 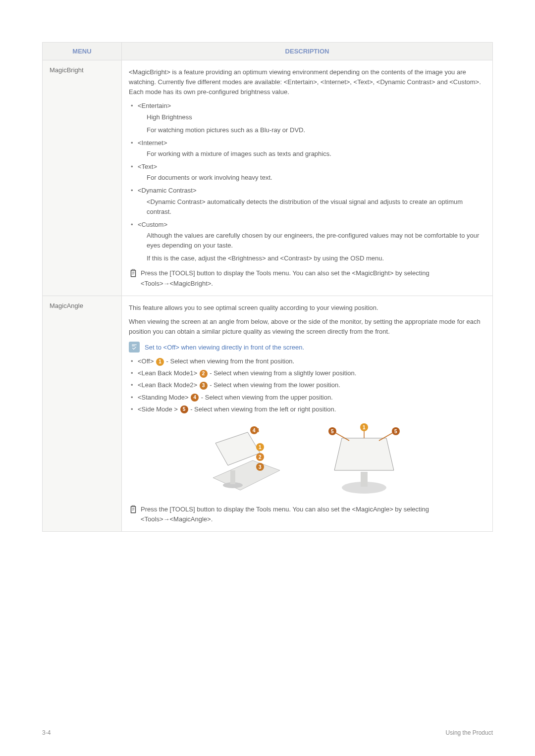 I want to click on item-text: High Brightness, so click(x=312, y=117).